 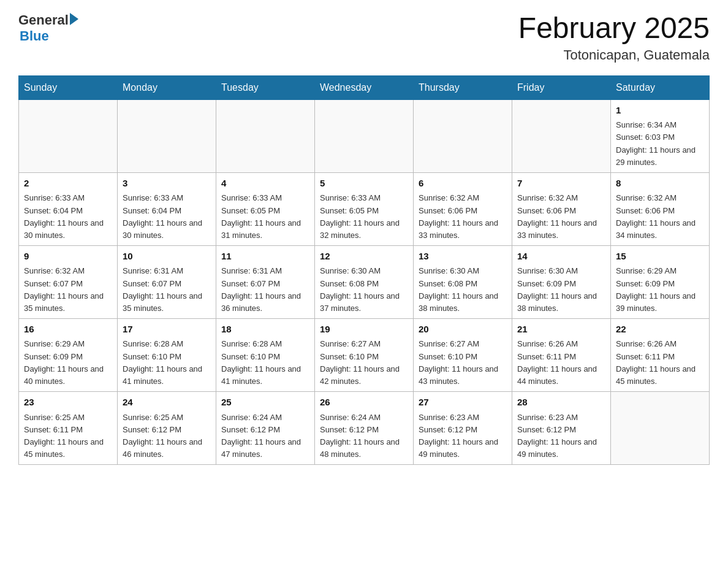 I want to click on calendar-header-row: Sunday Monday Tuesday Wednesday Thursday…, so click(x=364, y=87).